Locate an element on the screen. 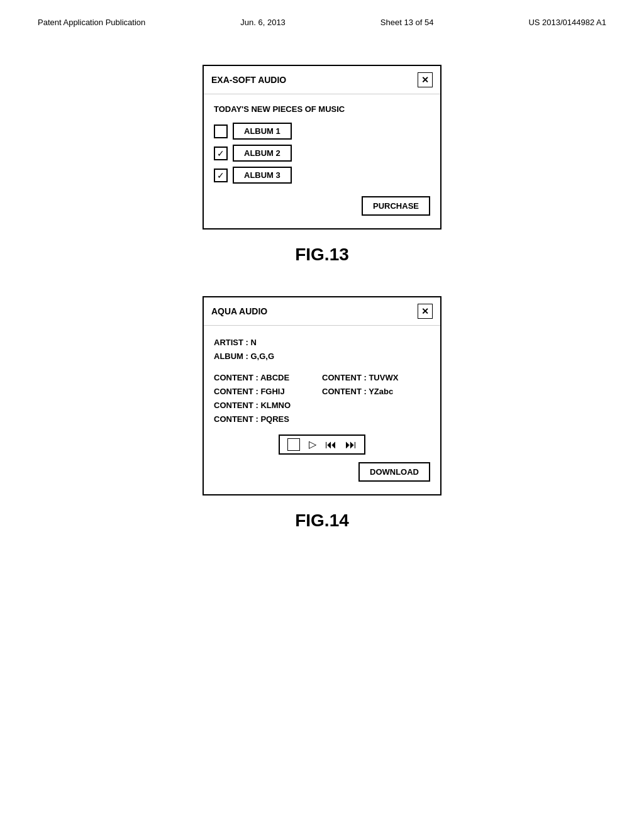  album2-checkbox: ✓ is located at coordinates (221, 153).